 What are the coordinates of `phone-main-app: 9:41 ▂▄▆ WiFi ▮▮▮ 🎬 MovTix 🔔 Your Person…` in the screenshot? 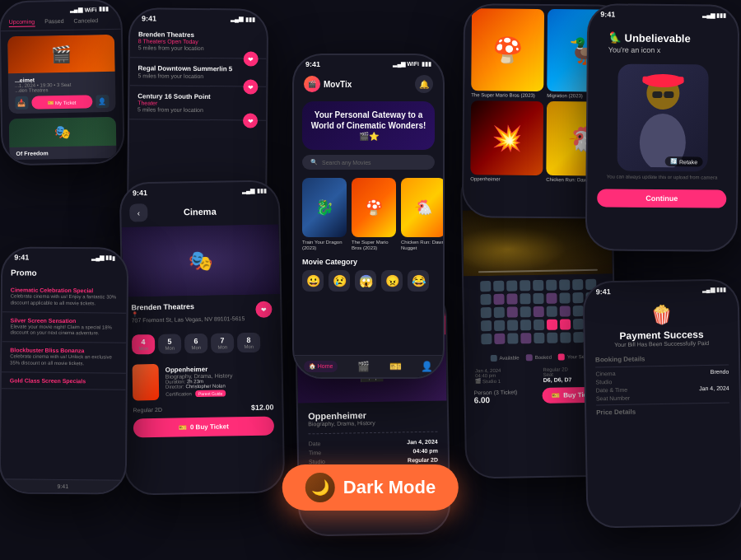 It's located at (369, 216).